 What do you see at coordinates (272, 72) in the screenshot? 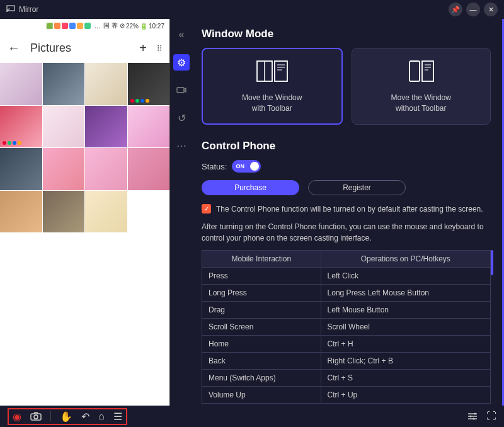
I see `window-toolbar-icon` at bounding box center [272, 72].